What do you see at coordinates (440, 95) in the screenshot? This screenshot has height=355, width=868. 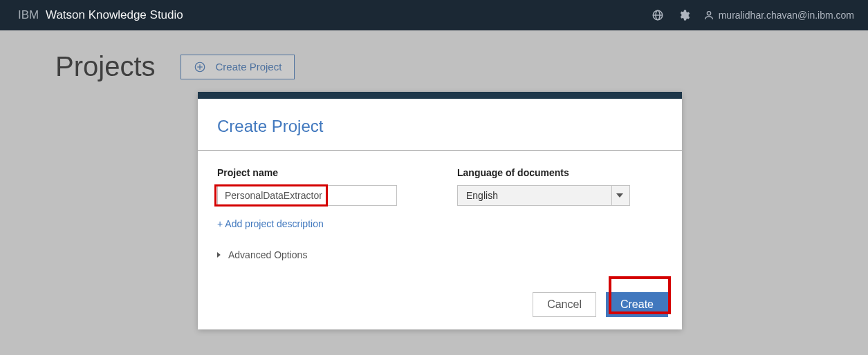 I see `modal-accent-strip` at bounding box center [440, 95].